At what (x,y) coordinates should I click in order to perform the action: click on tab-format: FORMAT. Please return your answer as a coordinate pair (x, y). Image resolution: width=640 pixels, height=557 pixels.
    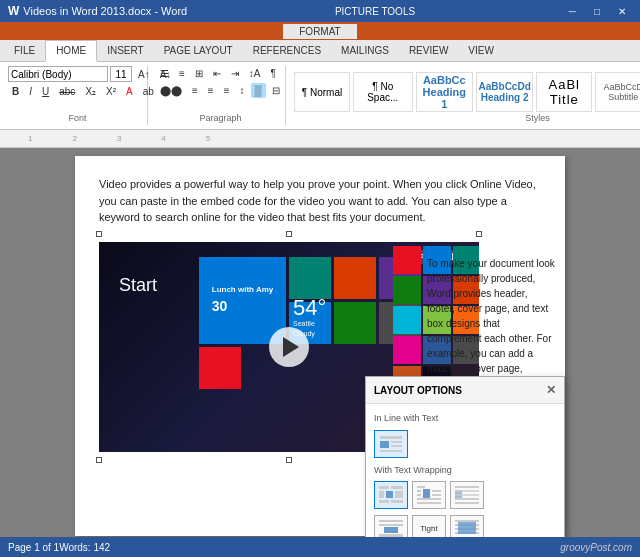
    Looking at the image, I should click on (320, 32).